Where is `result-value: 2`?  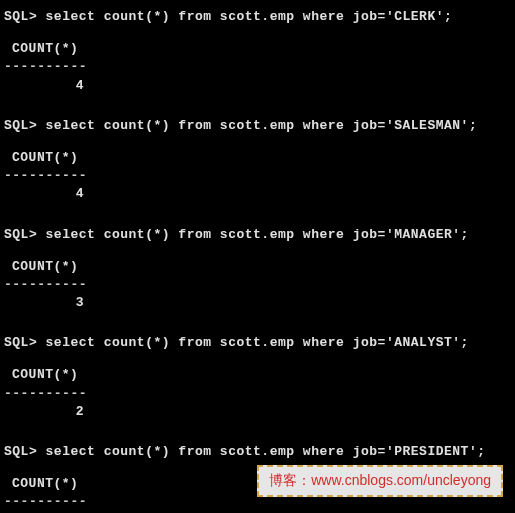 result-value: 2 is located at coordinates (44, 412).